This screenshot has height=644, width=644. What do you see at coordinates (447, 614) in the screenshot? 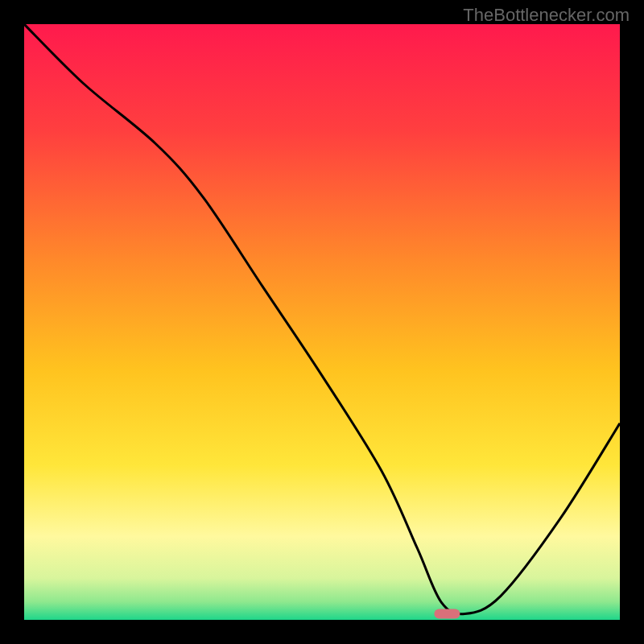
I see `optimum-marker` at bounding box center [447, 614].